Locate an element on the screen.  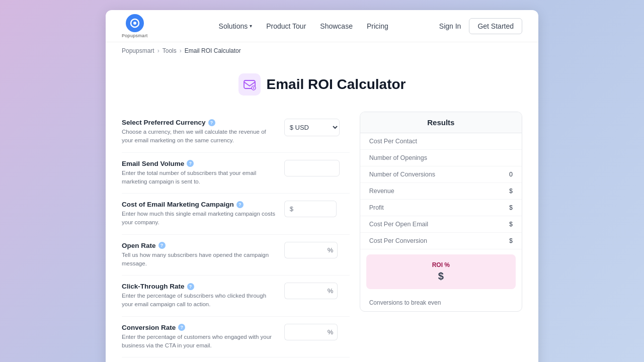
result-profit: Profit $ is located at coordinates (441, 208).